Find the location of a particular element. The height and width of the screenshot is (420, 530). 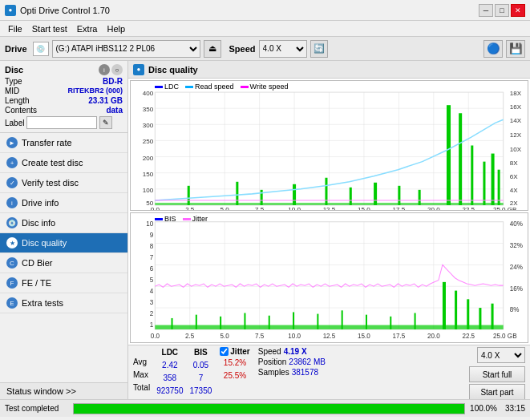

app-icon: ● is located at coordinates (10, 10).